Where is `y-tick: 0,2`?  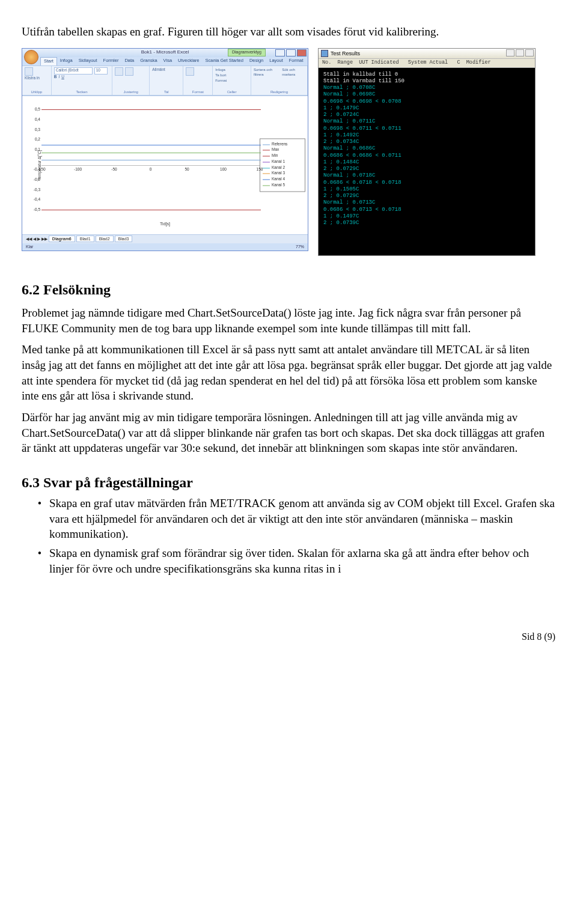
y-tick: 0,2 is located at coordinates (35, 139).